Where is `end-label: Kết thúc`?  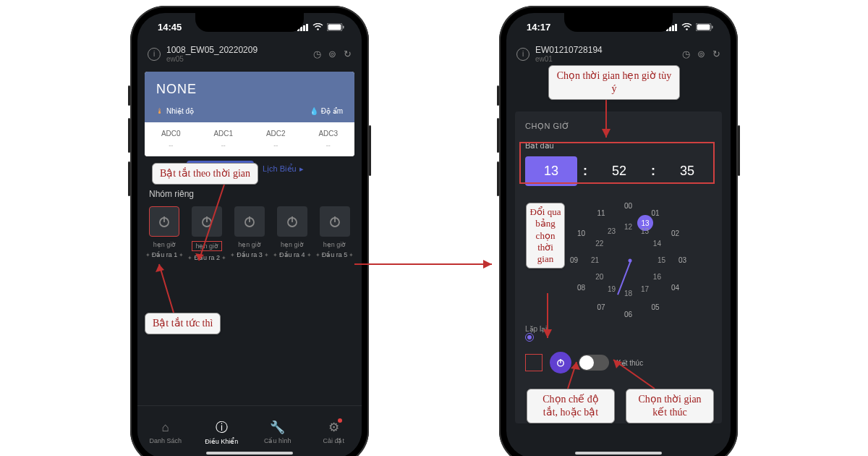 end-label: Kết thúc is located at coordinates (629, 363).